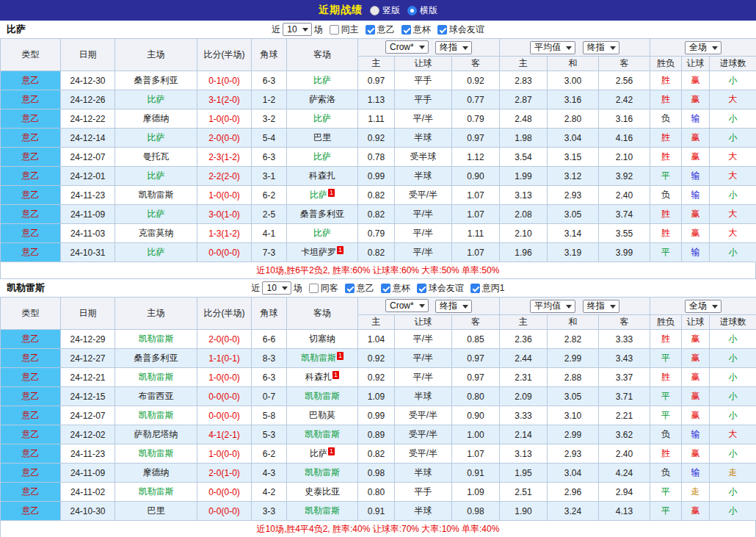 The height and width of the screenshot is (537, 756). Describe the element at coordinates (476, 492) in the screenshot. I see `away-odds-cell: 1.09` at that location.